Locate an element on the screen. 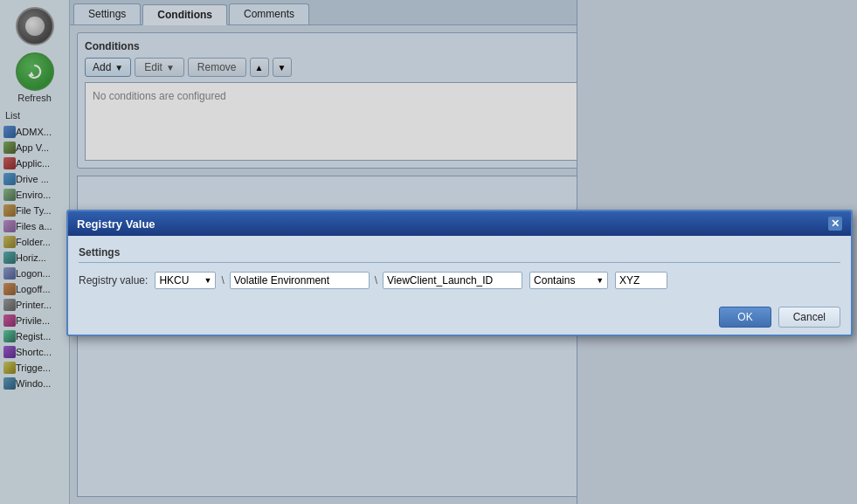 The image size is (857, 504). ok-button: OK is located at coordinates (744, 317).